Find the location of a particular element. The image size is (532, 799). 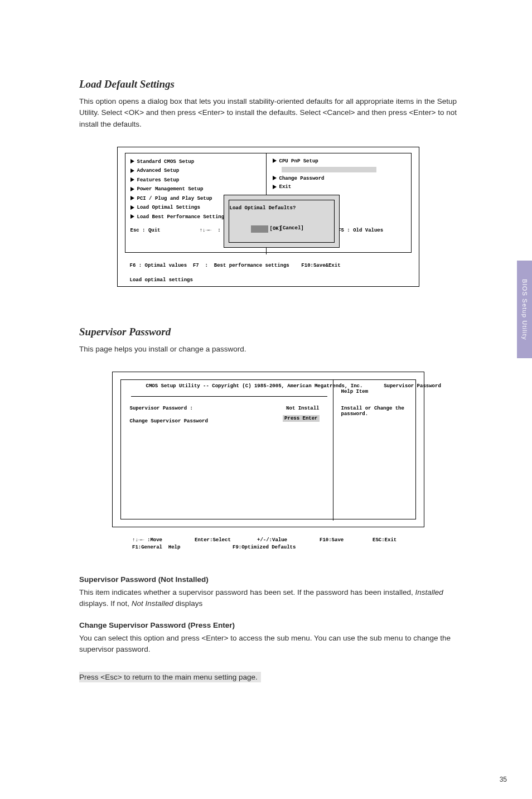

bios1-footer-row2: Load optimal settings is located at coordinates (235, 280).